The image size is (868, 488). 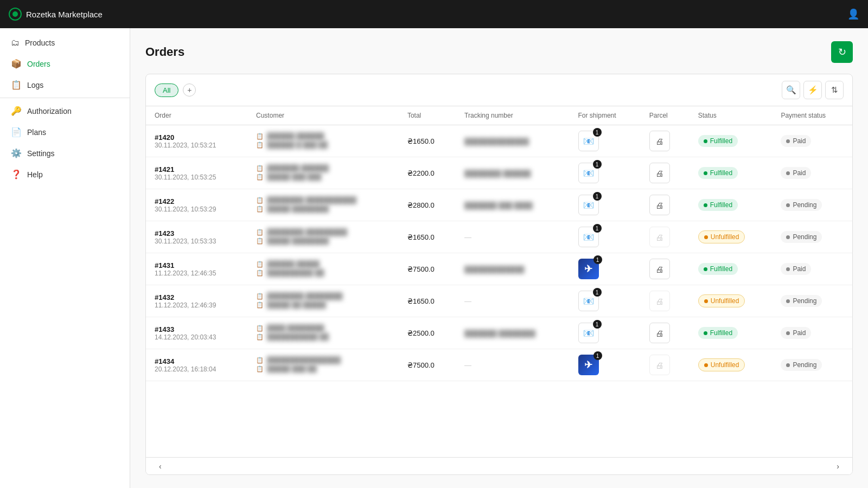 What do you see at coordinates (499, 174) in the screenshot?
I see `table-row: #142130.11.2023, 10:53:25 📋 ███████ ████…` at bounding box center [499, 174].